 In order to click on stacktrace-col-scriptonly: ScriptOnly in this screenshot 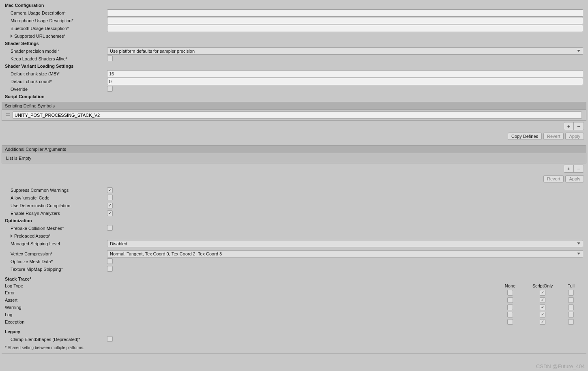, I will do `click(543, 286)`.